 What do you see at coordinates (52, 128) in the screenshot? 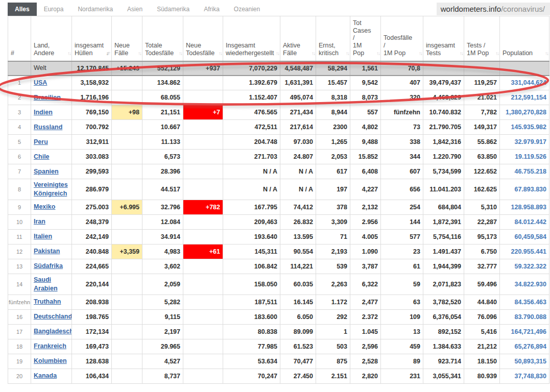
I see `country-cell: Russland` at bounding box center [52, 128].